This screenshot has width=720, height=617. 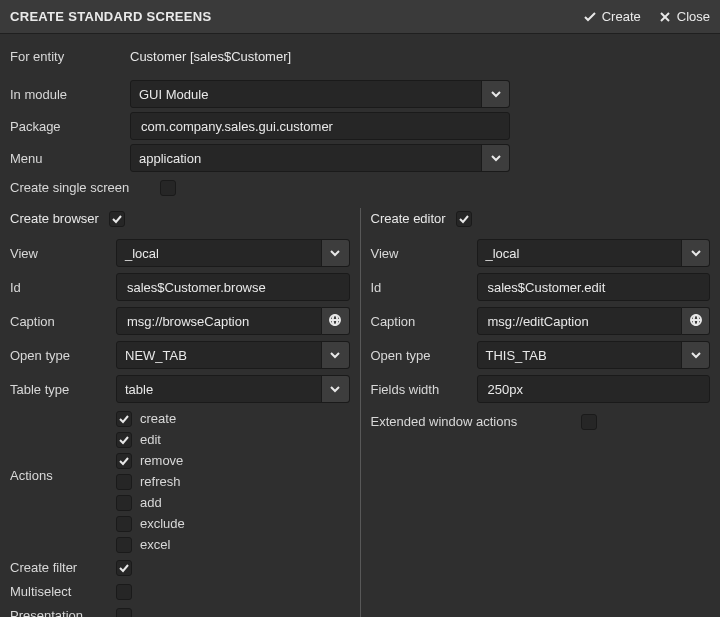 I want to click on editor-opentype-select: THIS_TAB, so click(x=594, y=355).